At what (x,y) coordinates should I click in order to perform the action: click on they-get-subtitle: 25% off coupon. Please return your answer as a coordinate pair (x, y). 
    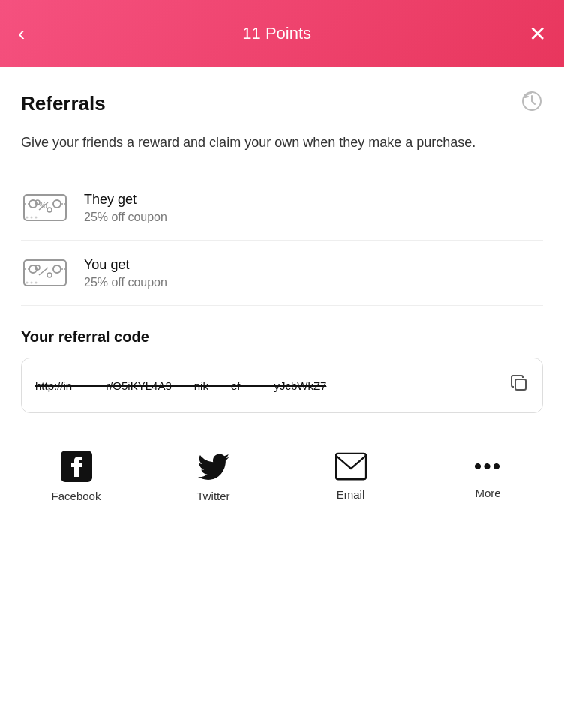
    Looking at the image, I should click on (126, 217).